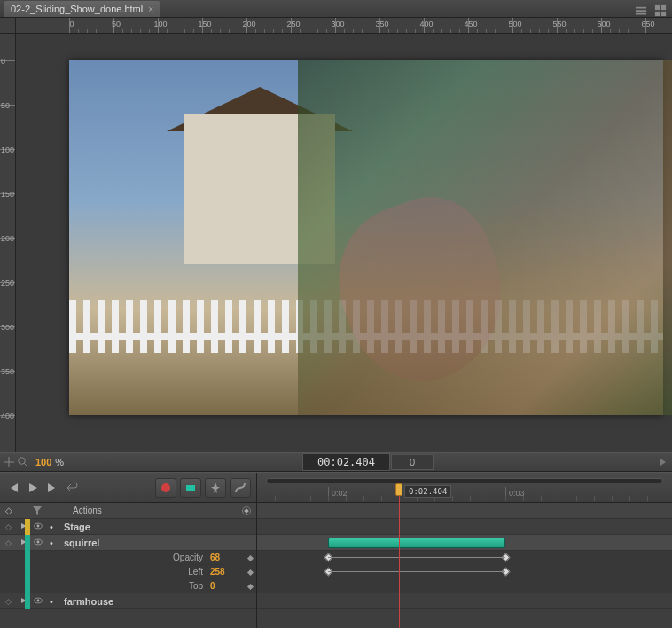 The width and height of the screenshot is (672, 628). Describe the element at coordinates (151, 9) in the screenshot. I see `close-icon: ×` at that location.